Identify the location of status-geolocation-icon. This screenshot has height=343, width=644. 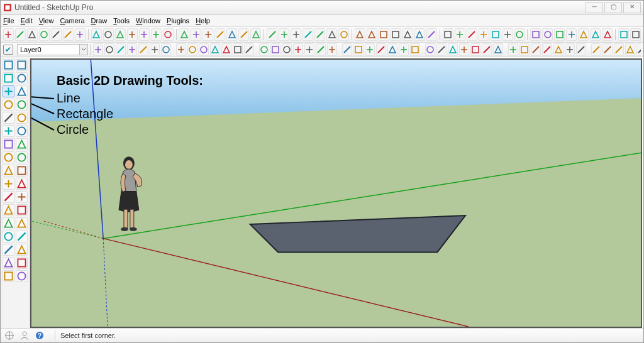
(9, 335).